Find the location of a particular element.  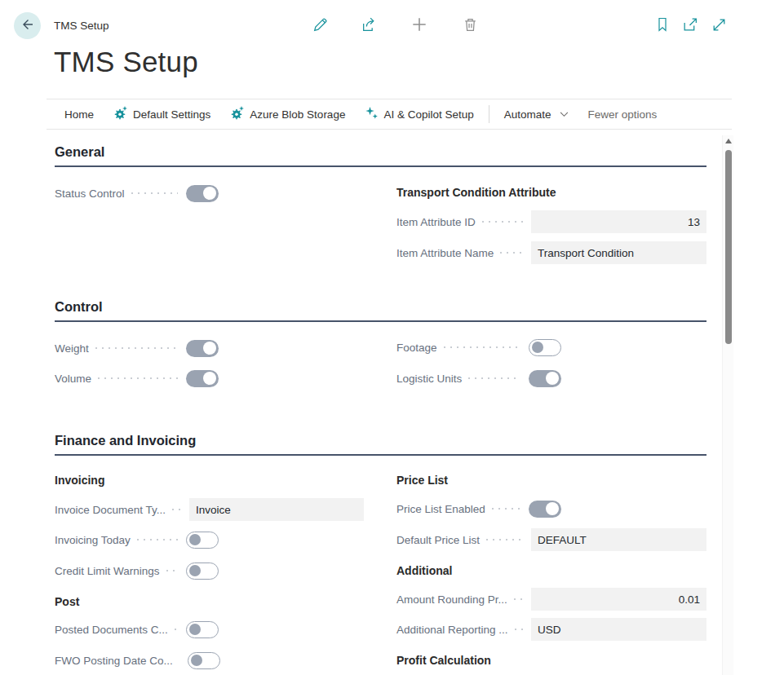

group-price-list: Price List is located at coordinates (423, 480).